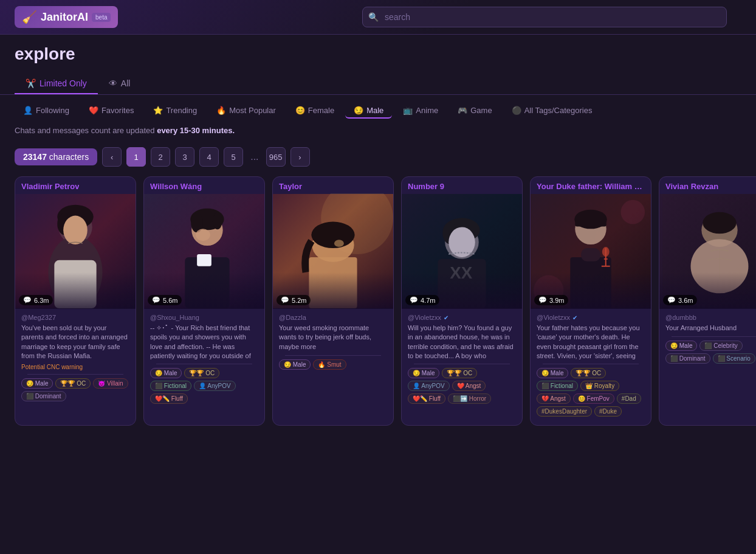 This screenshot has width=756, height=554. Describe the element at coordinates (204, 301) in the screenshot. I see `card-willson-wang: Willson Wáng` at that location.